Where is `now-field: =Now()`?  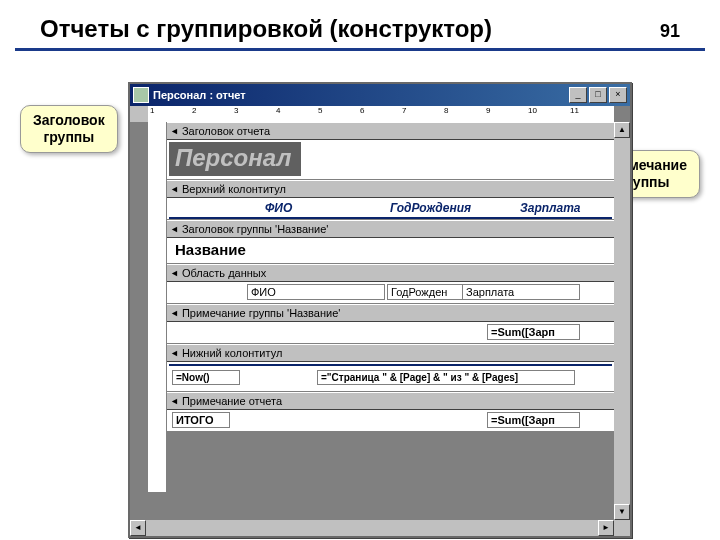
now-field: =Now() is located at coordinates (206, 378).